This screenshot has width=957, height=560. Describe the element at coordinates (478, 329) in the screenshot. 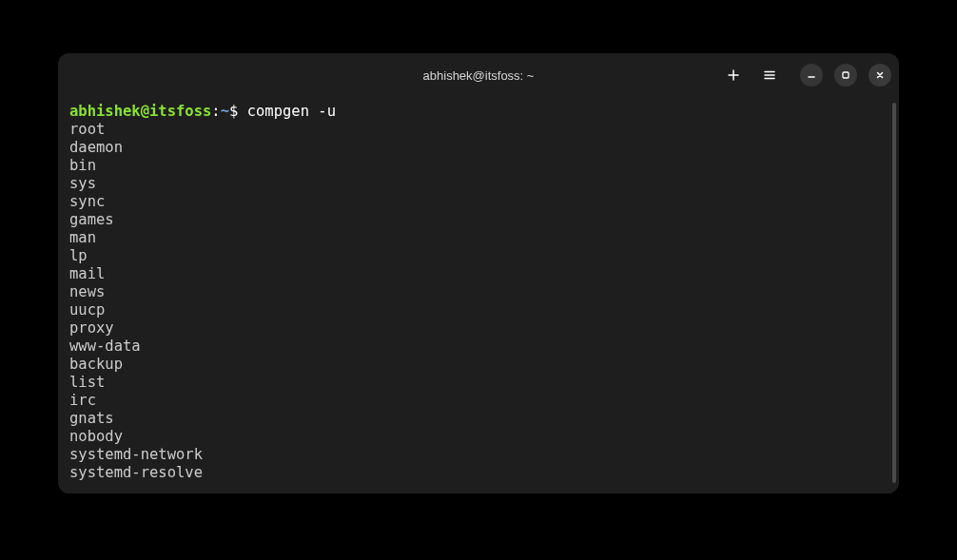

I see `output-line: proxy` at that location.